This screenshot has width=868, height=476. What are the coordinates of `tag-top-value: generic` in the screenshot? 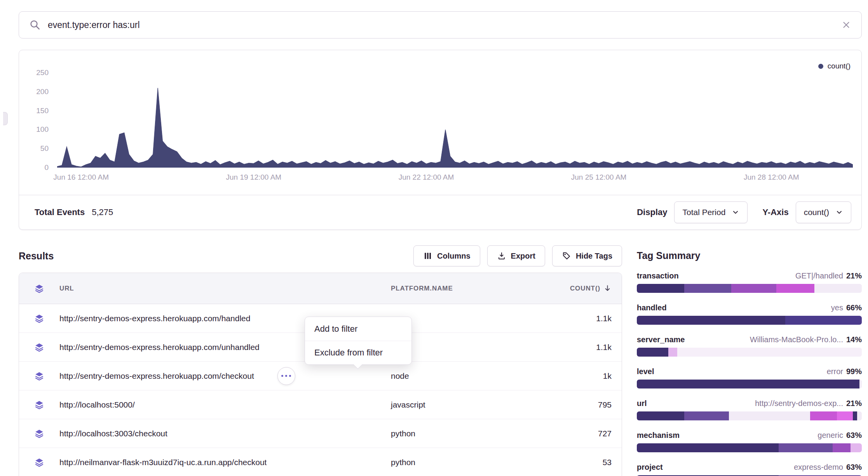 It's located at (830, 435).